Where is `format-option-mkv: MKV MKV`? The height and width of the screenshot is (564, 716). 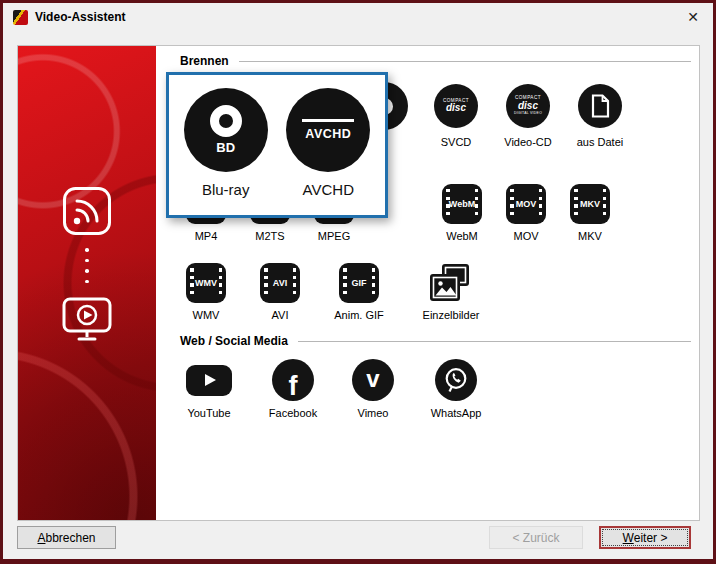
format-option-mkv: MKV MKV is located at coordinates (590, 213).